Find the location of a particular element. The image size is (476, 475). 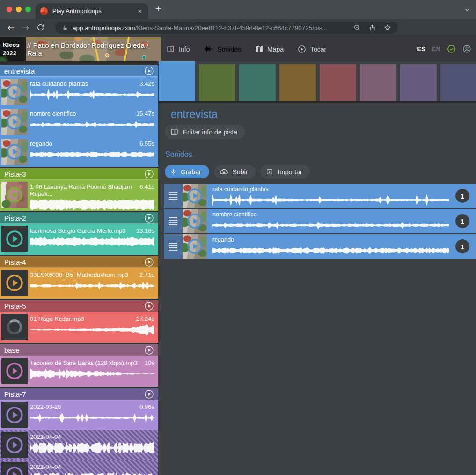

zoom-out-icon is located at coordinates (357, 28).